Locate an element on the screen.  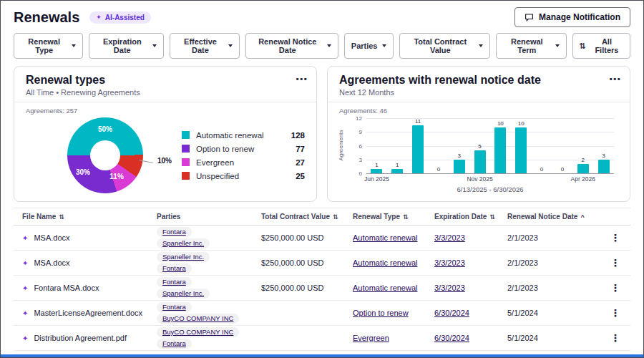
column-header-total-contract-value: Total Contract Value⇅ is located at coordinates (307, 217).